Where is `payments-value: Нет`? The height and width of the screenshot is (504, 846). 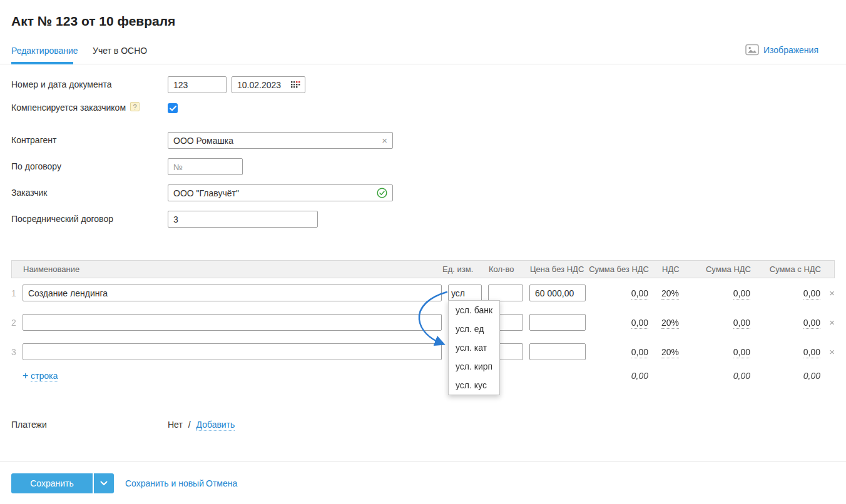
payments-value: Нет is located at coordinates (175, 425).